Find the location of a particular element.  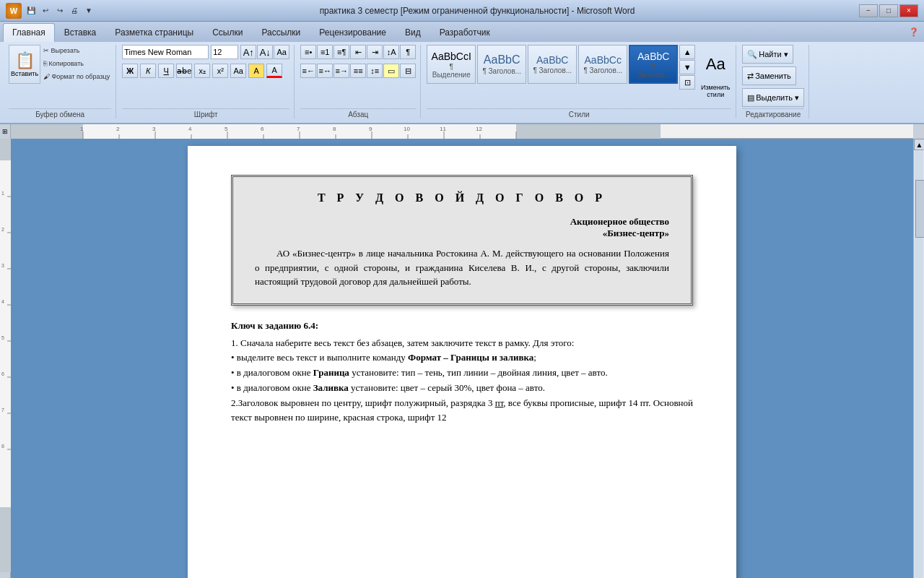

right-scrollbar: ▲ ▼ is located at coordinates (918, 358).